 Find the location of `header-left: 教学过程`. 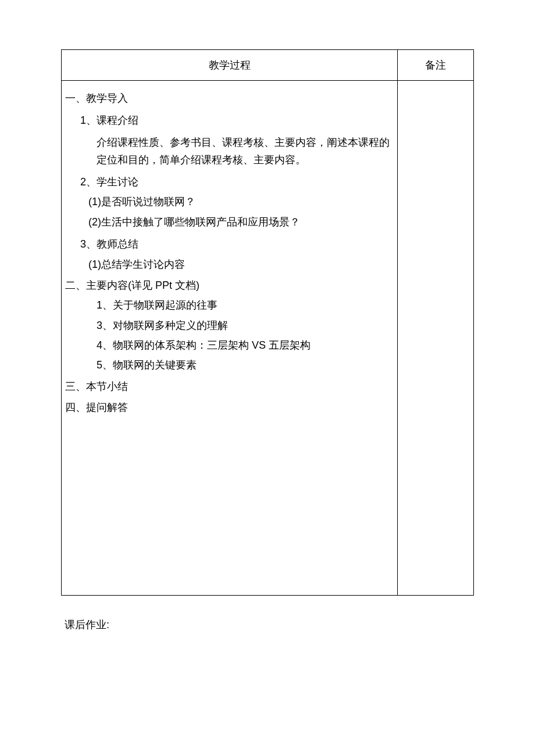

header-left: 教学过程 is located at coordinates (229, 65).